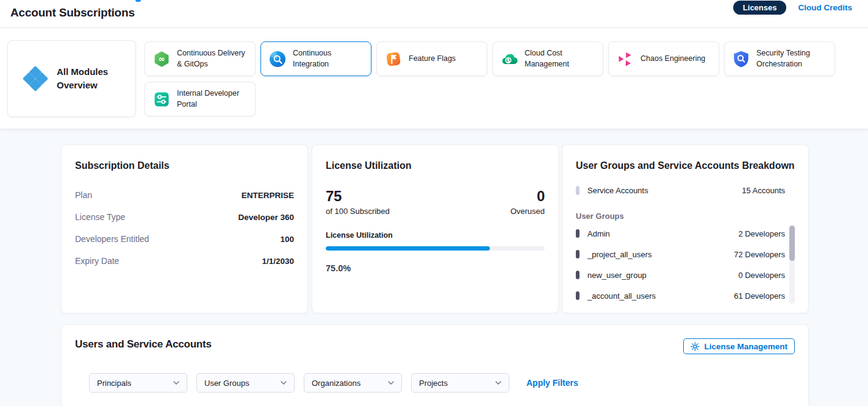 Image resolution: width=868 pixels, height=406 pixels. I want to click on user-group-label: _account_all_users, so click(661, 296).